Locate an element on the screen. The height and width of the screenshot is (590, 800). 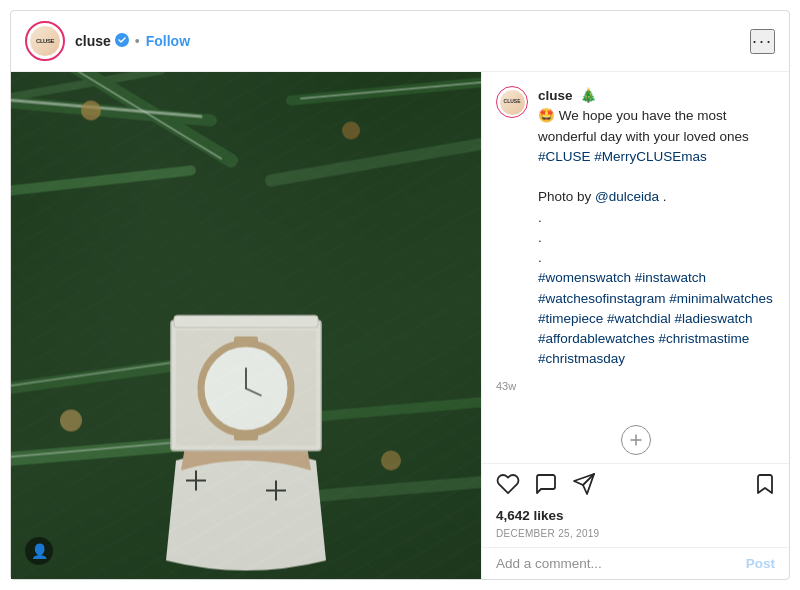
caption-photo-credit: Photo by @dulceida . is located at coordinates (602, 196).